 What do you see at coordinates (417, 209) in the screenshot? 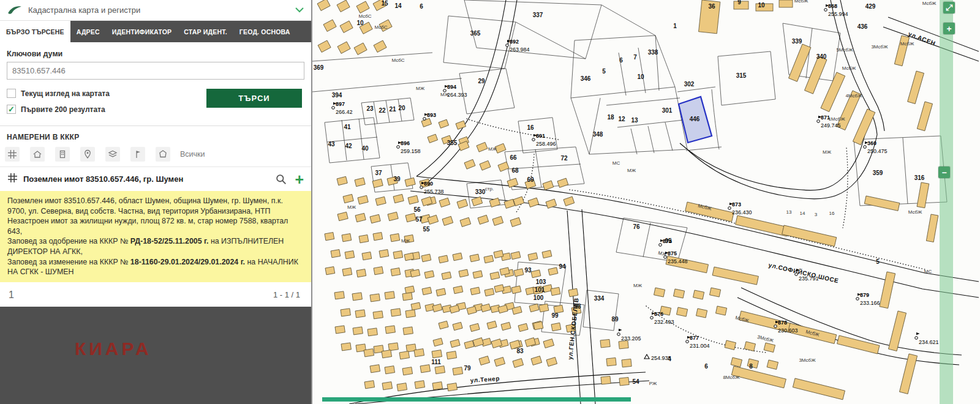
I see `svg-text: 56` at bounding box center [417, 209].